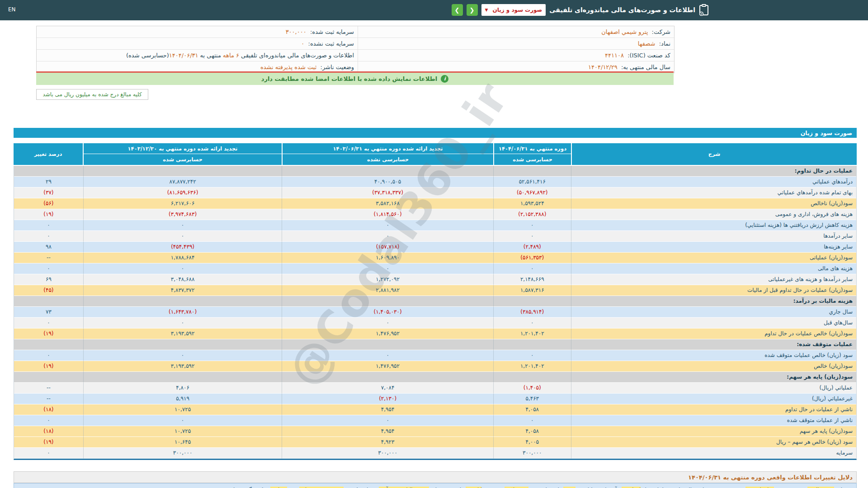 This screenshot has width=868, height=488. I want to click on footer-section-header: دلایل تغییرات اطلاعات واقعی دوره منتهی ب…, so click(435, 477).